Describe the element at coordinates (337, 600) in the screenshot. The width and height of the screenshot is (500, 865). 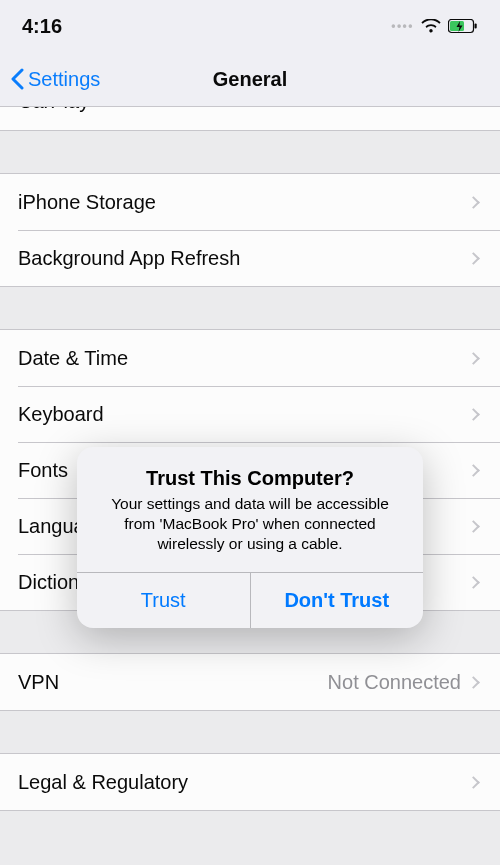
I see `dont-trust-button: Don't Trust` at that location.